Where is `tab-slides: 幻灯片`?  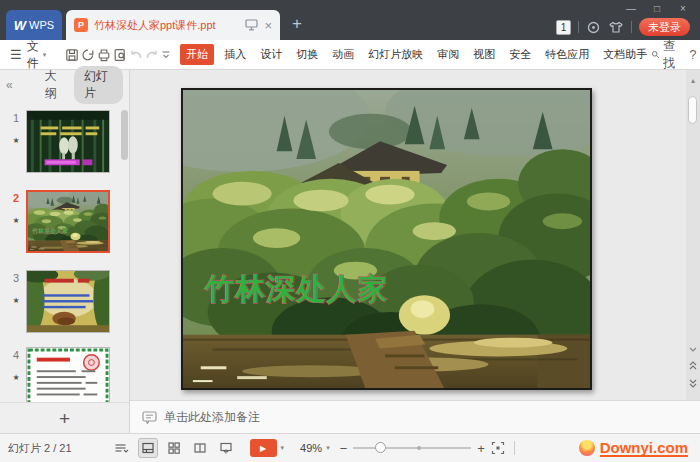
tab-slides: 幻灯片 is located at coordinates (98, 85).